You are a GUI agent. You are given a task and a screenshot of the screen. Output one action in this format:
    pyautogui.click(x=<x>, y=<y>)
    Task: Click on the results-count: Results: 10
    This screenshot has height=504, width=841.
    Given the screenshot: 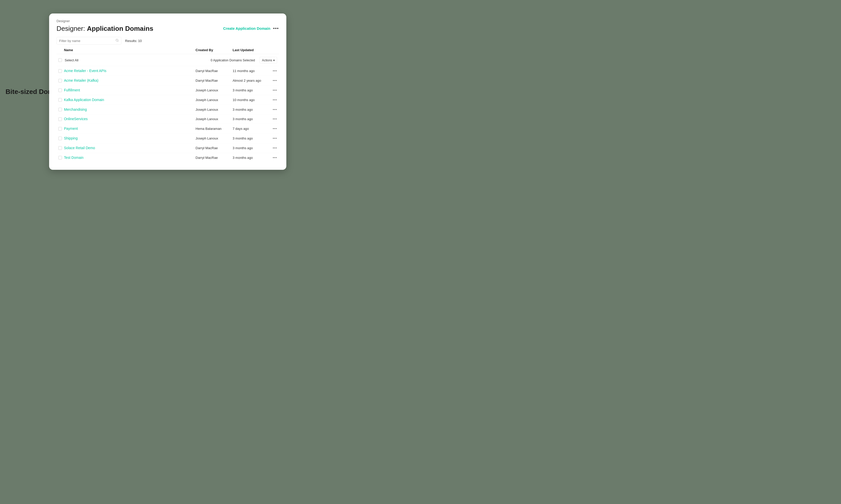 What is the action you would take?
    pyautogui.click(x=133, y=41)
    